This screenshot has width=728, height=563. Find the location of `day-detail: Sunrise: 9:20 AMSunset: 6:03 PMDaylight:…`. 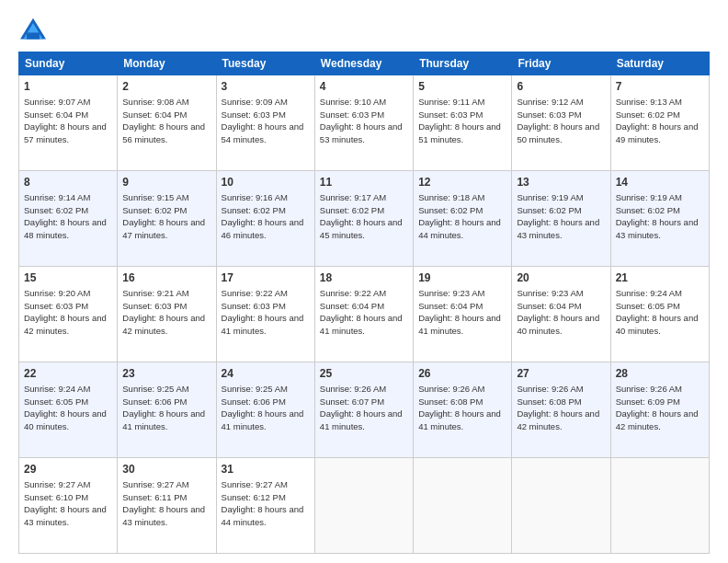

day-detail: Sunrise: 9:20 AMSunset: 6:03 PMDaylight:… is located at coordinates (68, 313).